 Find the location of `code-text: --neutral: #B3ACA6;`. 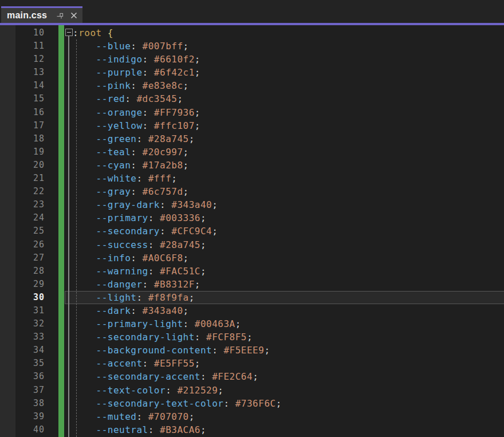

code-text: --neutral: #B3ACA6; is located at coordinates (140, 430).